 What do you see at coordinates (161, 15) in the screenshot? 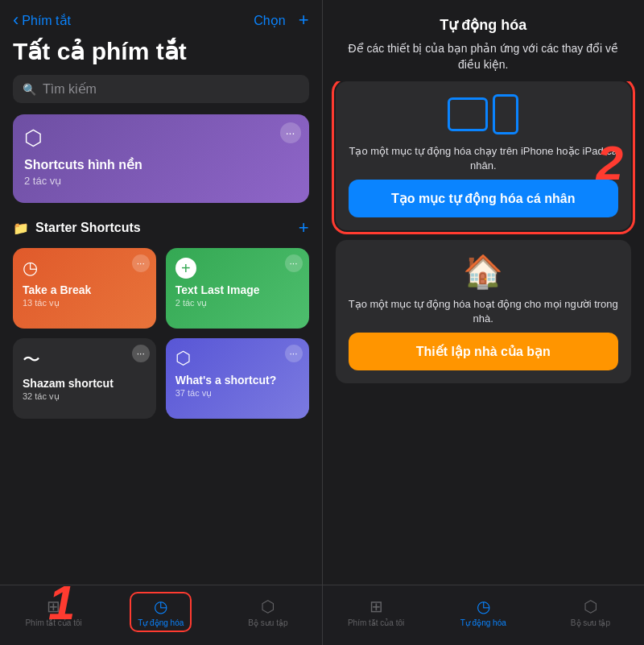
I see `left-header: Phím tắt Chọn +` at bounding box center [161, 15].